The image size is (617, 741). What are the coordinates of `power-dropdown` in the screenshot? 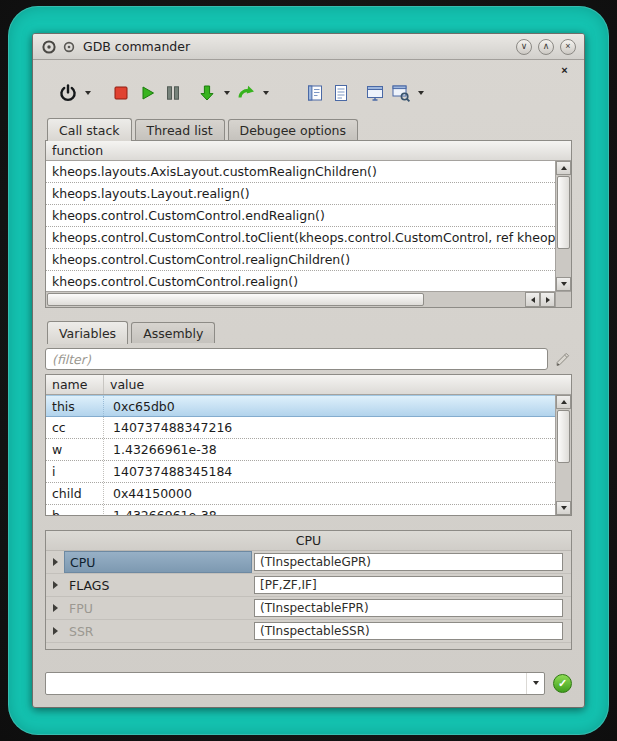 It's located at (88, 93).